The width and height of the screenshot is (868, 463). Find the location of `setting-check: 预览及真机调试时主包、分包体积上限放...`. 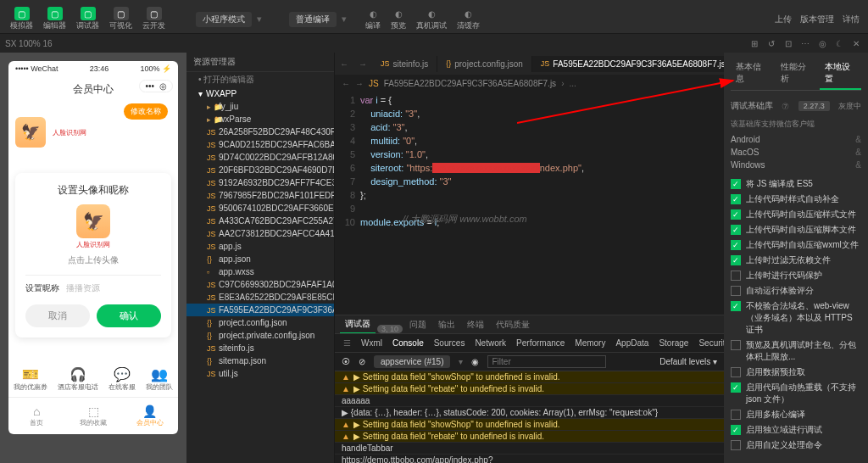

setting-check: 预览及真机调试时主包、分包体积上限放... is located at coordinates (796, 351).